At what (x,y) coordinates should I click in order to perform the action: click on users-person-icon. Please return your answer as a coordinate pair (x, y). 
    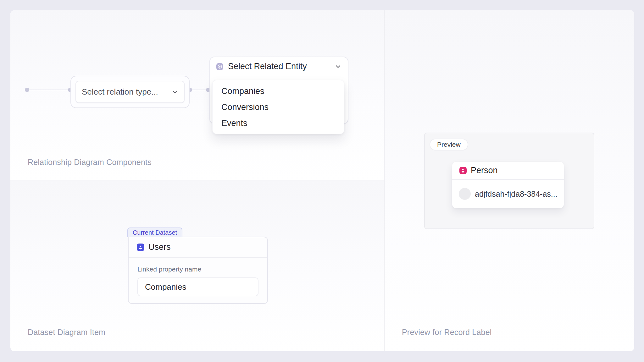
    Looking at the image, I should click on (141, 247).